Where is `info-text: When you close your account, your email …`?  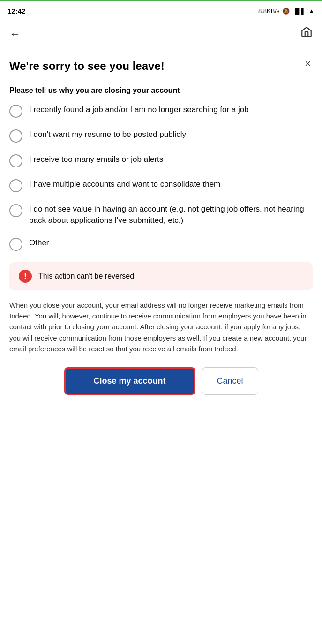 info-text: When you close your account, your email … is located at coordinates (161, 327).